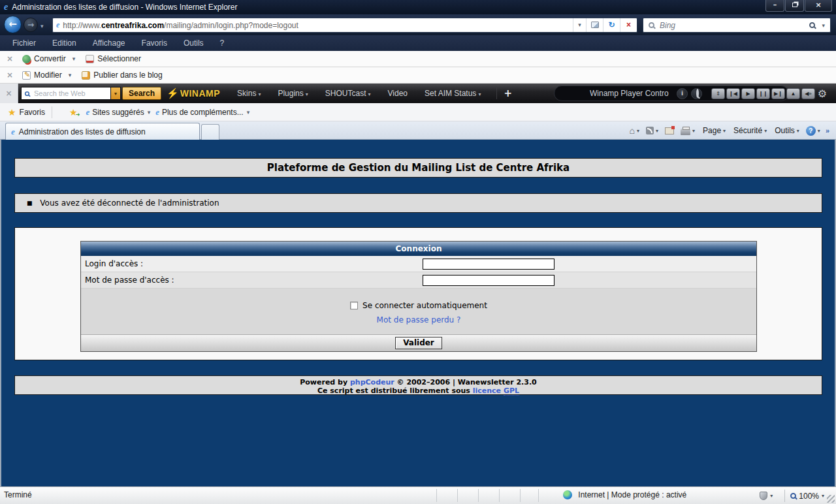  I want to click on menu-aide: ?, so click(222, 43).